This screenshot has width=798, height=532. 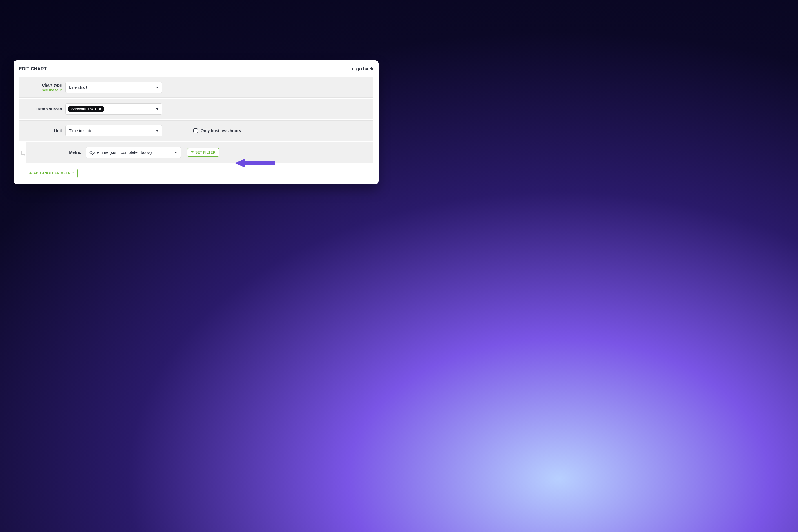 I want to click on metric-label: Metric, so click(x=58, y=153).